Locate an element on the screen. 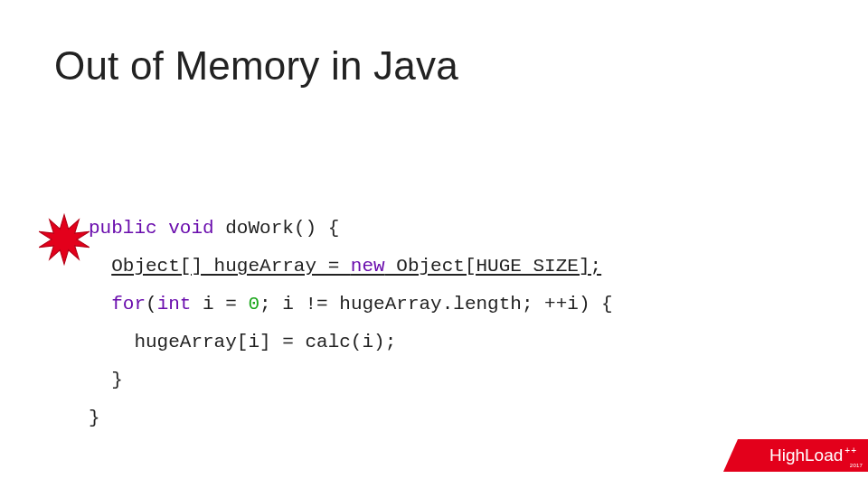  keyword-void: void is located at coordinates (191, 228).